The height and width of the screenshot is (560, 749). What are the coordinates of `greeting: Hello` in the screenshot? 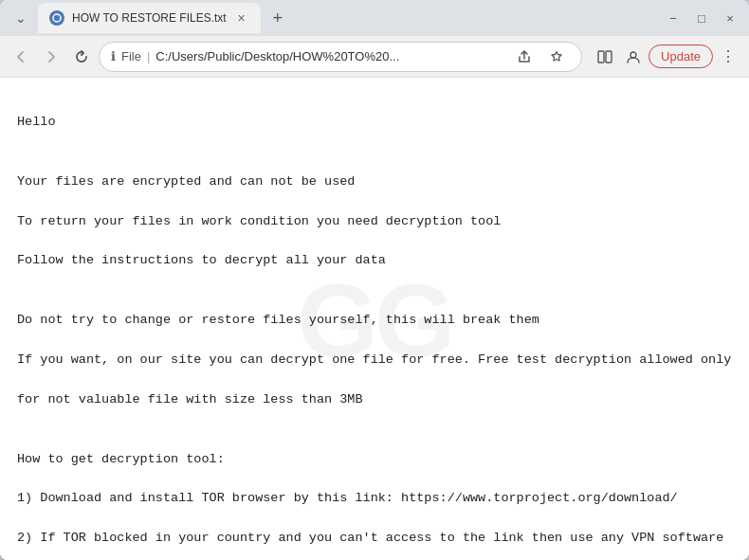 It's located at (36, 121).